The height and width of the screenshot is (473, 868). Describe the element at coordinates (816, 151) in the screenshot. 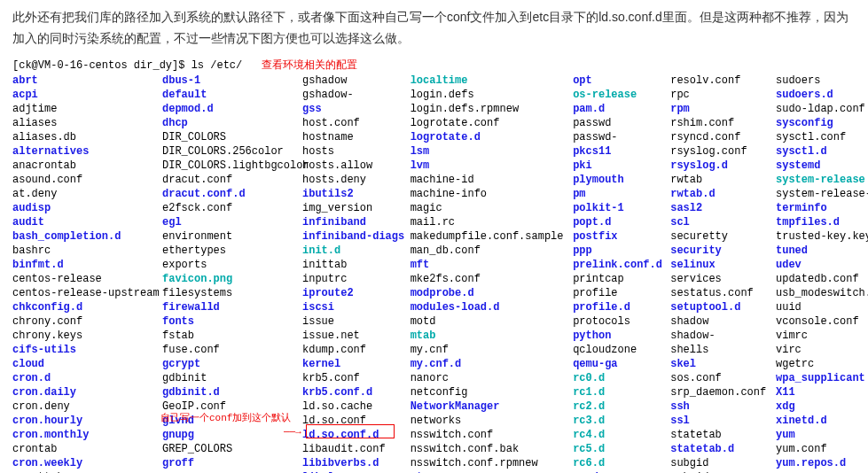

I see `file-entry: sysctl.d` at that location.